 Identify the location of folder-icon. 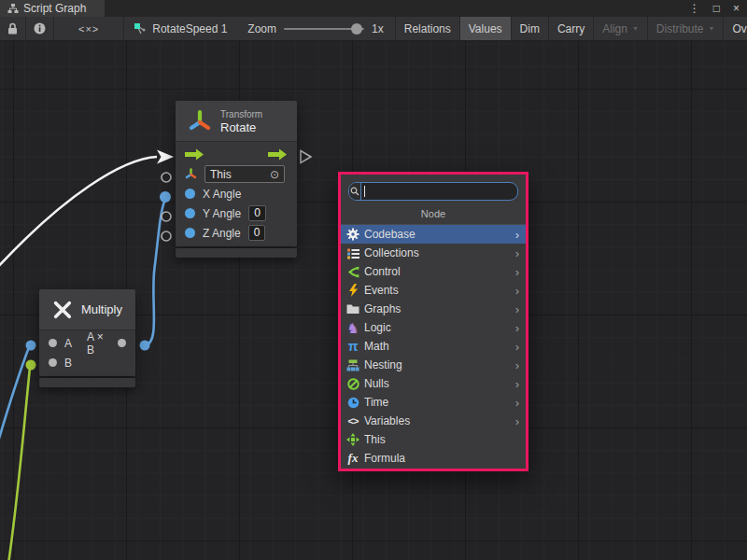
(353, 310).